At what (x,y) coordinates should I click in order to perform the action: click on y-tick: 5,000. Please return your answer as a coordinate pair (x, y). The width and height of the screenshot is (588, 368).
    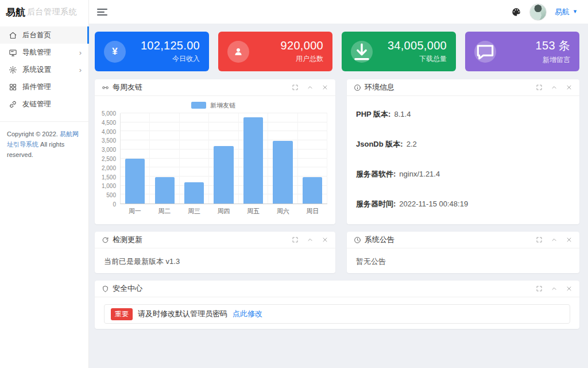
    Looking at the image, I should click on (109, 114).